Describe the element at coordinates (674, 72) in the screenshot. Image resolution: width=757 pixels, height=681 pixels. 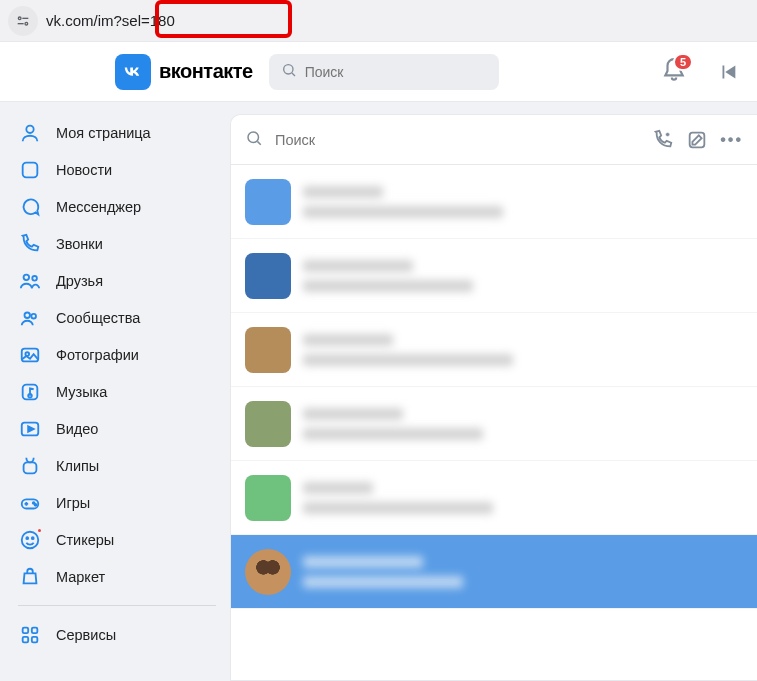
I see `notifications-button: 5` at that location.